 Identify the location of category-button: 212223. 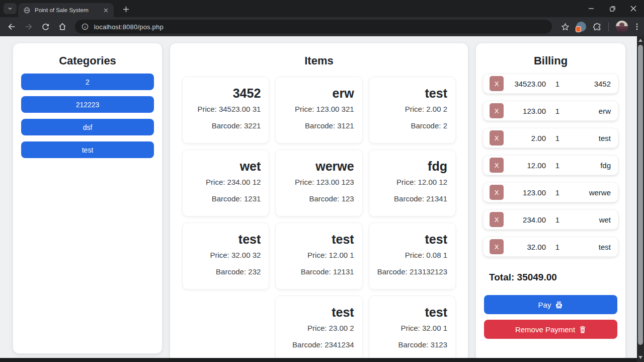
(88, 105).